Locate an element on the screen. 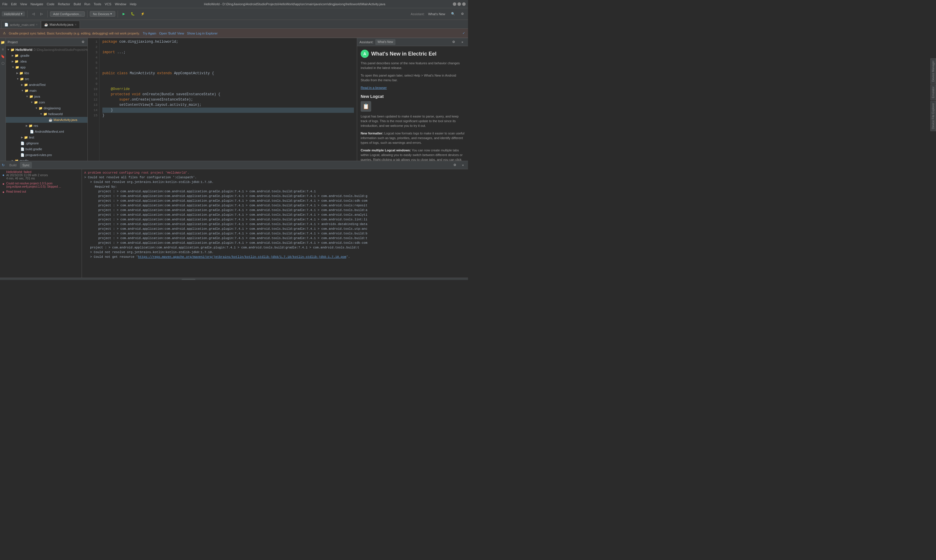 The image size is (936, 560). build-error-item-1: ● Could not resolve project-1.0.5.pom (o… is located at coordinates (41, 185).